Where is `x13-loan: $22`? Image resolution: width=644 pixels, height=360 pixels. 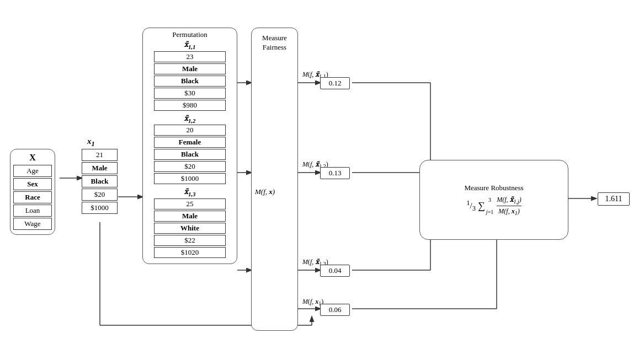 x13-loan: $22 is located at coordinates (190, 240).